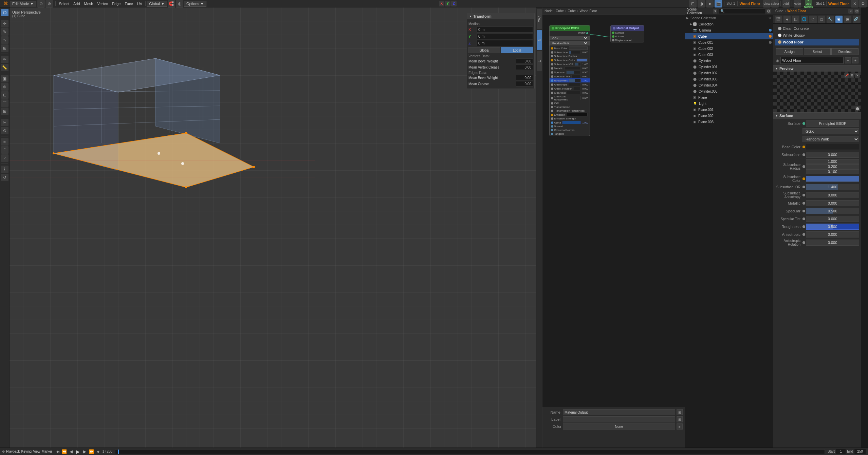 Image resolution: width=868 pixels, height=455 pixels. What do you see at coordinates (832, 234) in the screenshot?
I see `anisotropic-value: 0.000` at bounding box center [832, 234].